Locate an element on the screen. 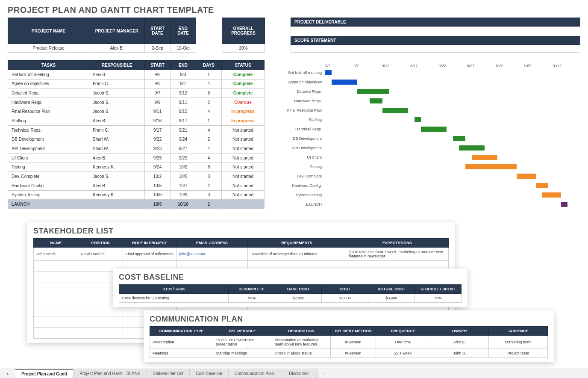  task-cell: Agree on objectives is located at coordinates (49, 84).